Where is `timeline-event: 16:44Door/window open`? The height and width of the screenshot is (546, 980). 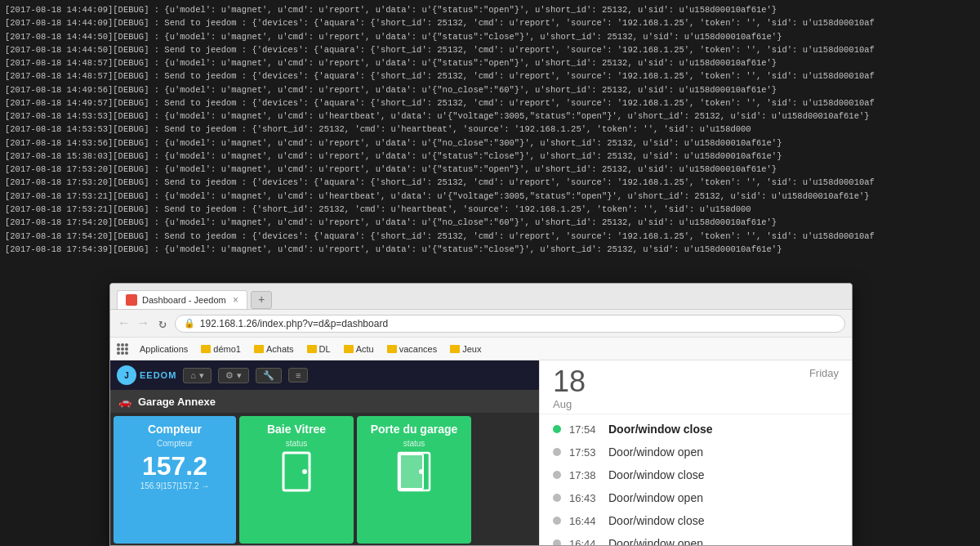 timeline-event: 16:44Door/window open is located at coordinates (696, 539).